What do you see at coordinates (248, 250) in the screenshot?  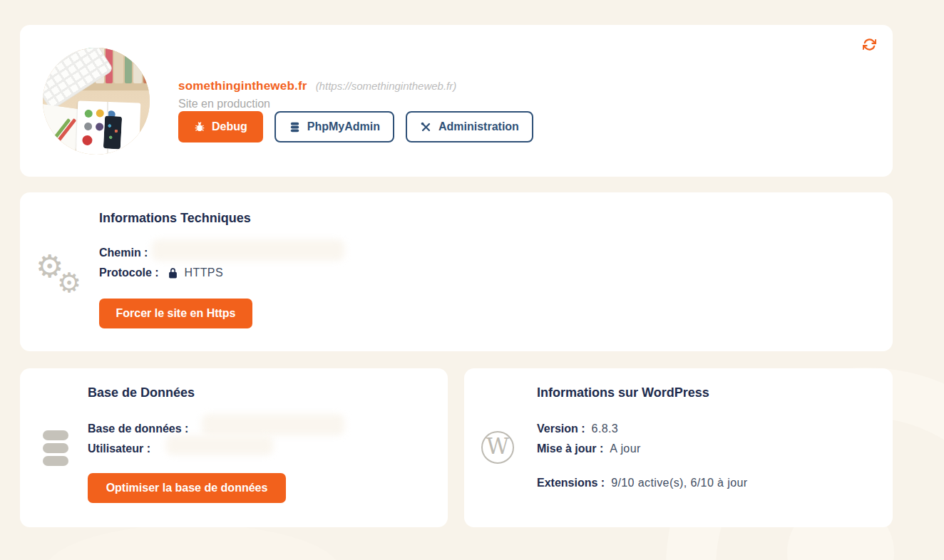 I see `redacted-path-value` at bounding box center [248, 250].